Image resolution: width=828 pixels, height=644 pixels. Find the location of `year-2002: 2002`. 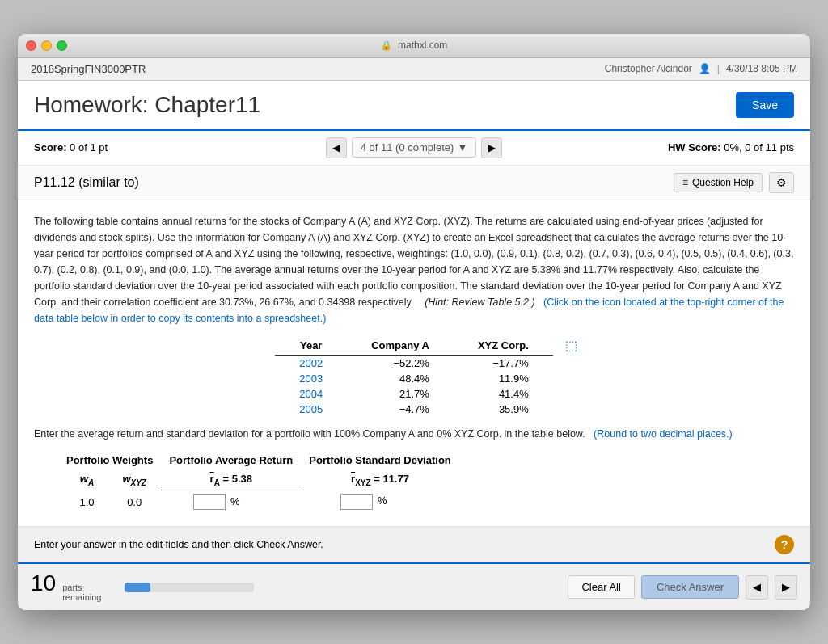

year-2002: 2002 is located at coordinates (310, 363).